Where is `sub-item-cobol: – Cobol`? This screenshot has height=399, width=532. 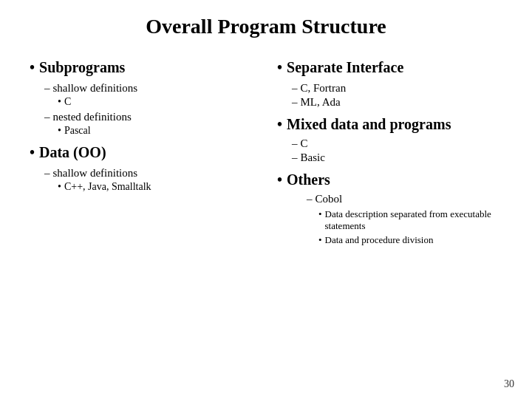 sub-item-cobol: – Cobol is located at coordinates (405, 200).